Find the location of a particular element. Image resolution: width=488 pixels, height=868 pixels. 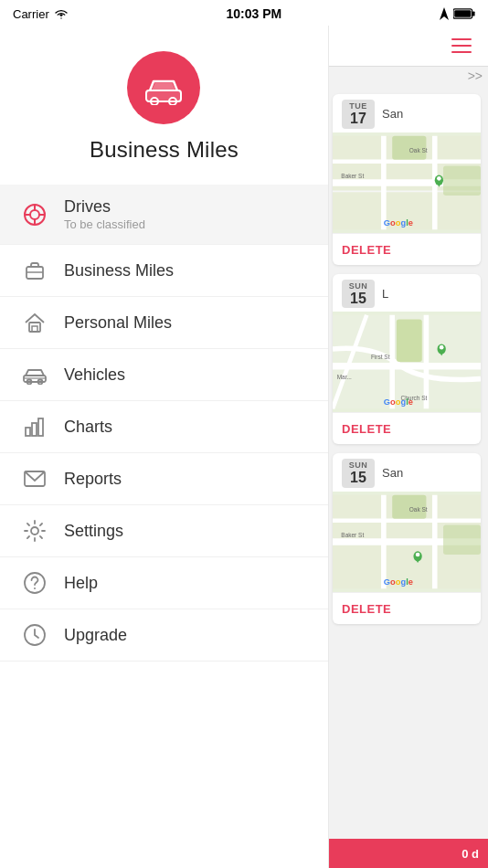

bottom-count: 0 d is located at coordinates (470, 853).